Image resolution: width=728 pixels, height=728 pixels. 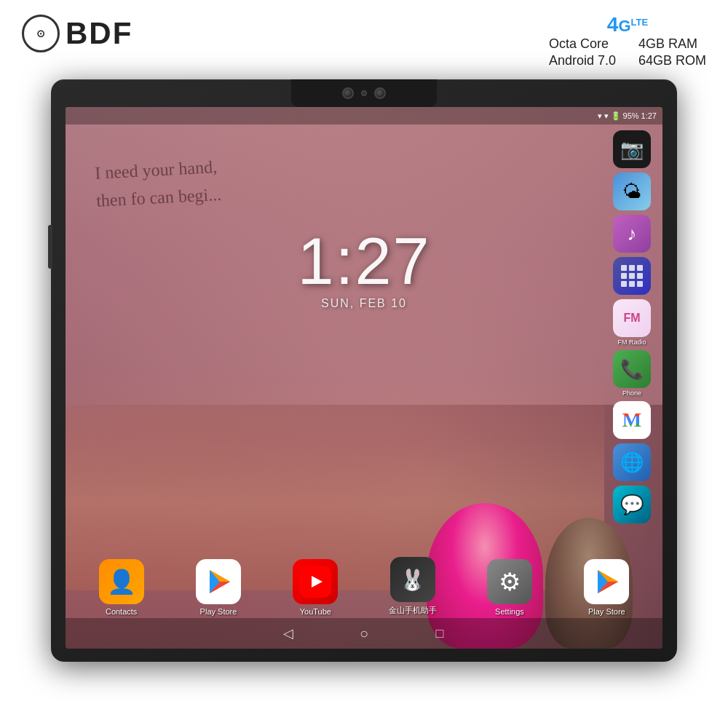 What do you see at coordinates (364, 633) in the screenshot?
I see `home-icon: ○` at bounding box center [364, 633].